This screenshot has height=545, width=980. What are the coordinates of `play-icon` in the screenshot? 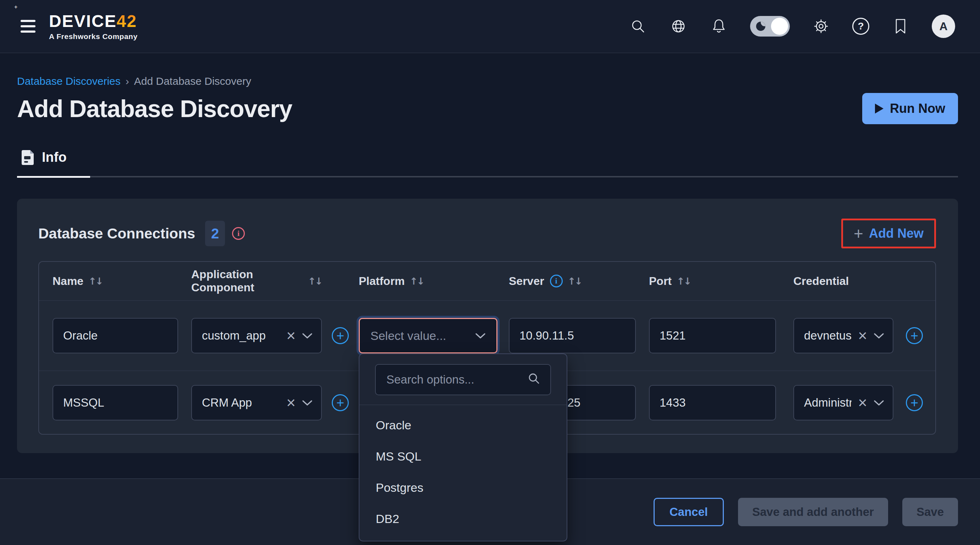 It's located at (879, 109).